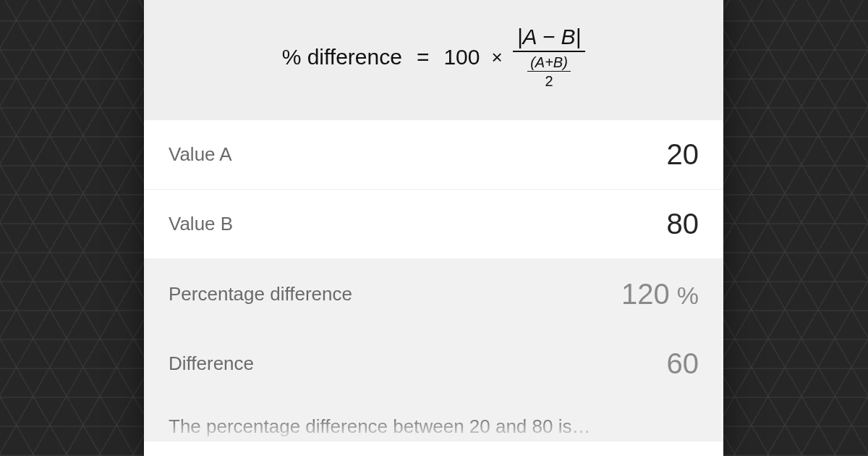  What do you see at coordinates (434, 294) in the screenshot?
I see `row-percentage-difference: Percentage difference 120 %` at bounding box center [434, 294].